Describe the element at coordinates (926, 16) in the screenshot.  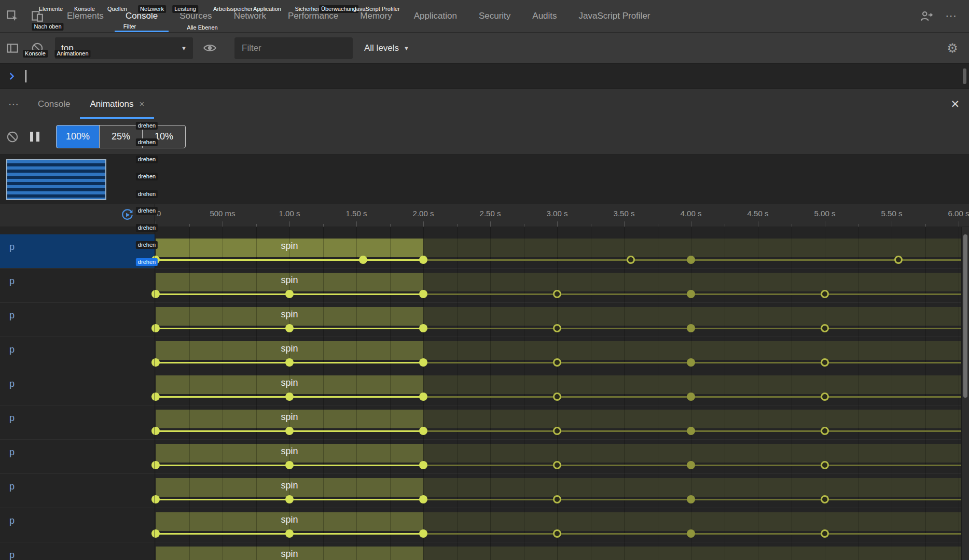
I see `remote-devices-icon` at that location.